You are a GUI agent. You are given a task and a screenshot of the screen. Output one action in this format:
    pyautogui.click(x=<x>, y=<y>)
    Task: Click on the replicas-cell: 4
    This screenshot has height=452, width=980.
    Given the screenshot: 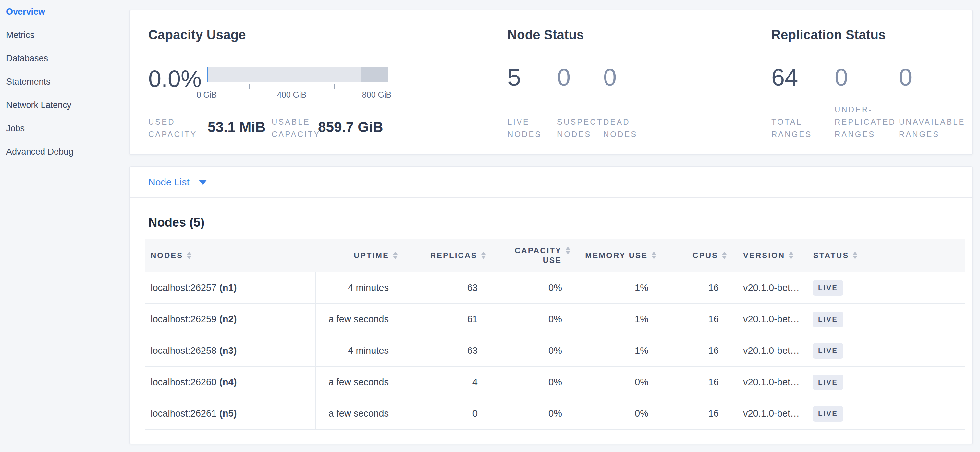 What is the action you would take?
    pyautogui.click(x=445, y=382)
    